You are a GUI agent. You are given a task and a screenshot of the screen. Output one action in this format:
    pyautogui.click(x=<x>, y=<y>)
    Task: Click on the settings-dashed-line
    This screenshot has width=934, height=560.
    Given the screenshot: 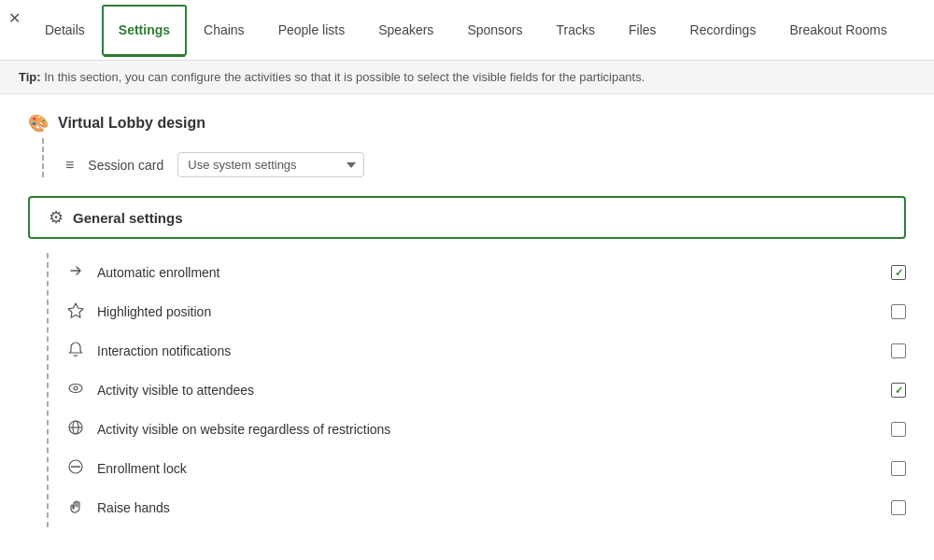 What is the action you would take?
    pyautogui.click(x=48, y=390)
    